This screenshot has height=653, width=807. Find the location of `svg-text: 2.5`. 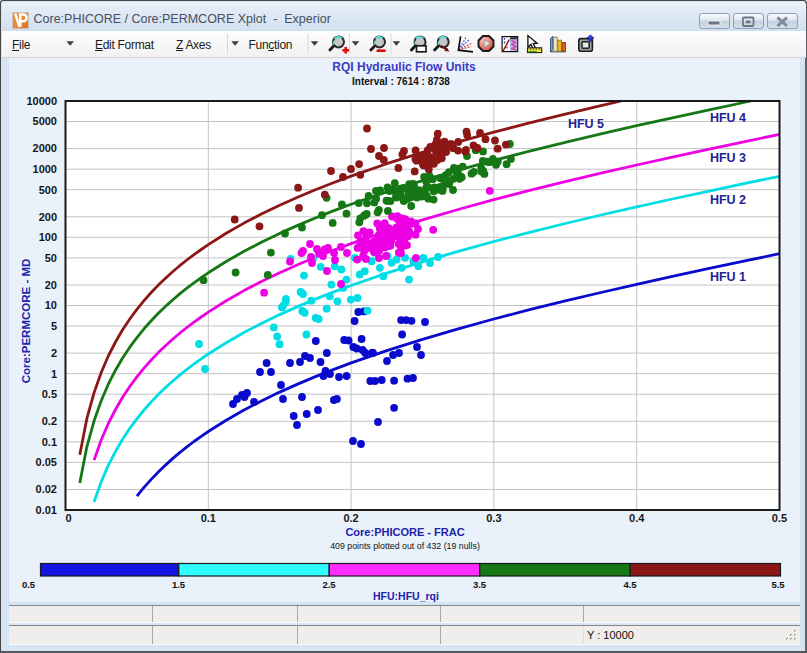

svg-text: 2.5 is located at coordinates (329, 584).